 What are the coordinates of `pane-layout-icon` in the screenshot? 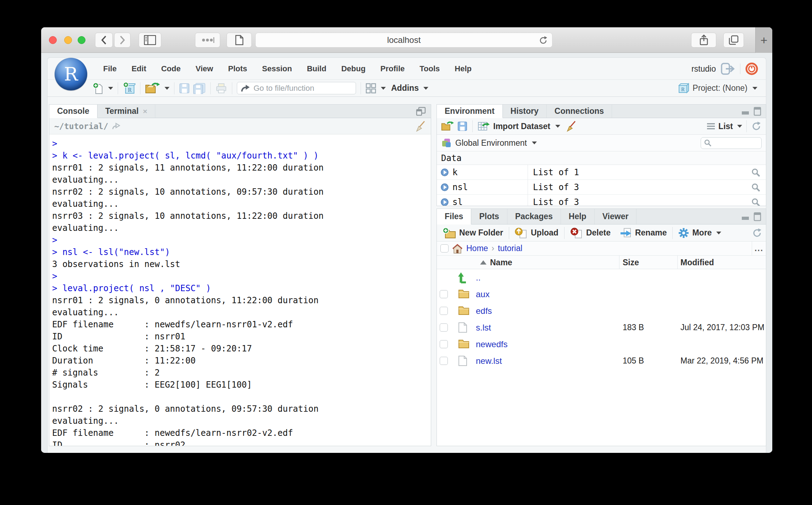 It's located at (371, 88).